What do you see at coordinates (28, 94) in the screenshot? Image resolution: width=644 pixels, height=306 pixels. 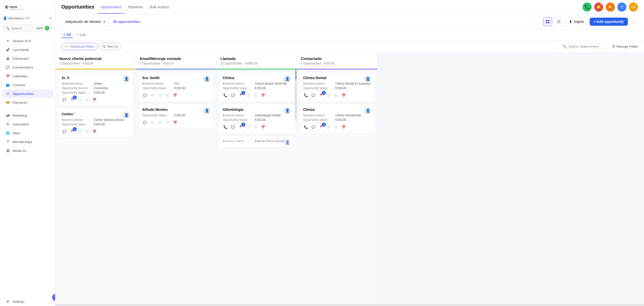 I see `sidebar-item-opportunities: ⬡ Opportunities` at bounding box center [28, 94].